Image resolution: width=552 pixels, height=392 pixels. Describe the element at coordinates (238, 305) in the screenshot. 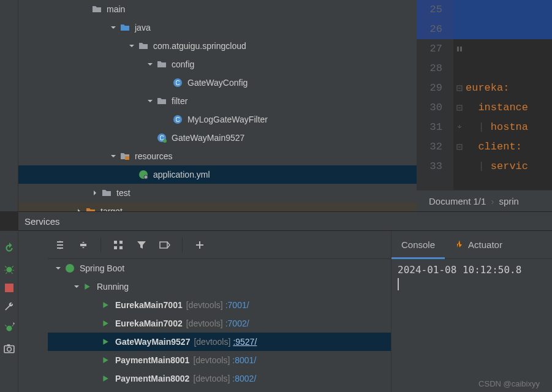

I see `run-port: :7001/` at that location.